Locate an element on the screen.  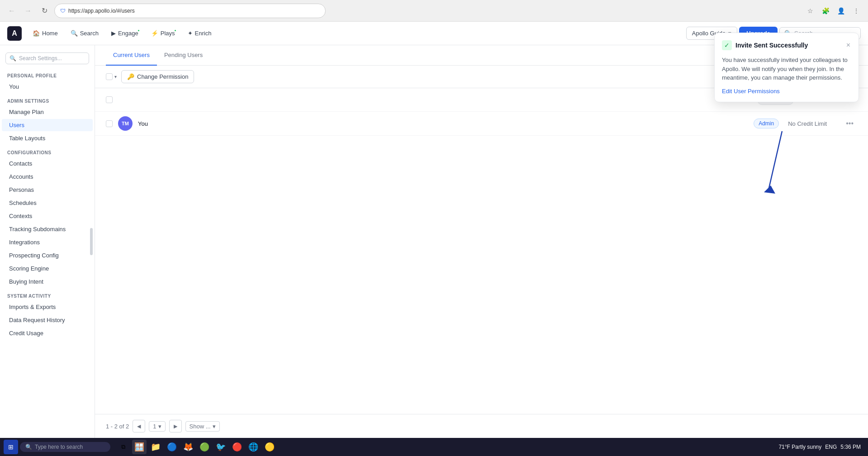
sidebar-item-manage-plan: Manage Plan is located at coordinates (47, 112).